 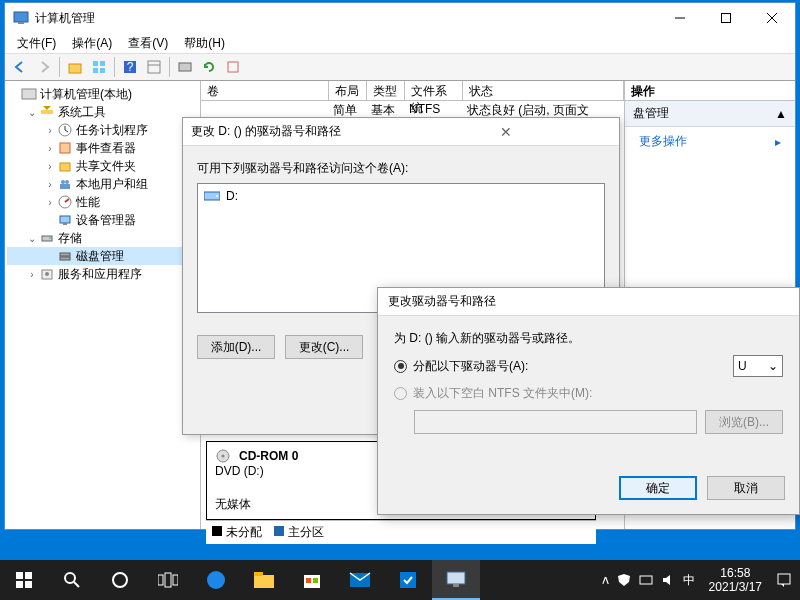 What do you see at coordinates (102, 166) in the screenshot?
I see `tree-sharedfolders: ›共享文件夹` at bounding box center [102, 166].